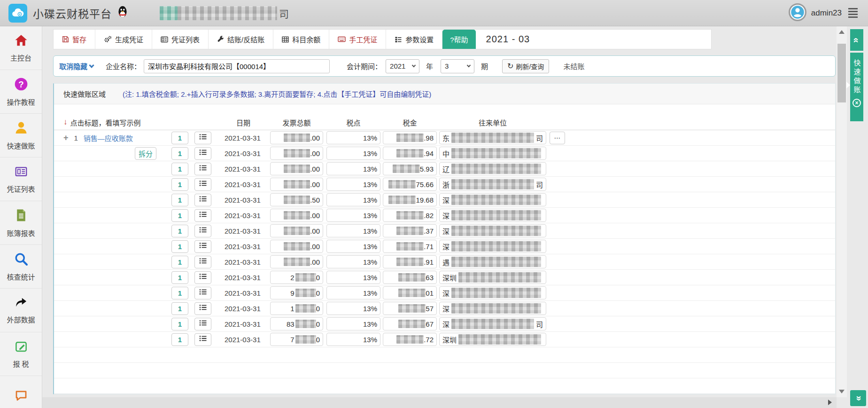 The image size is (868, 408). I want to click on tax-amount-input: .91, so click(410, 262).